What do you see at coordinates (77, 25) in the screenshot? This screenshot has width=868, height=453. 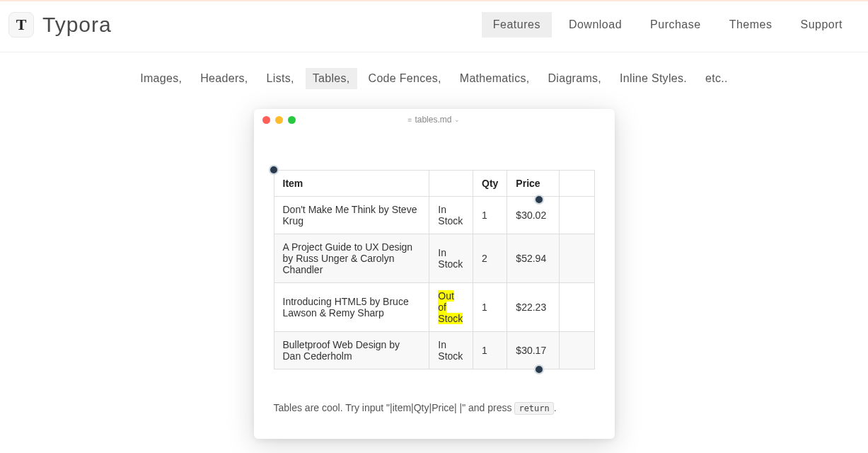 I see `brand-name: Typora` at bounding box center [77, 25].